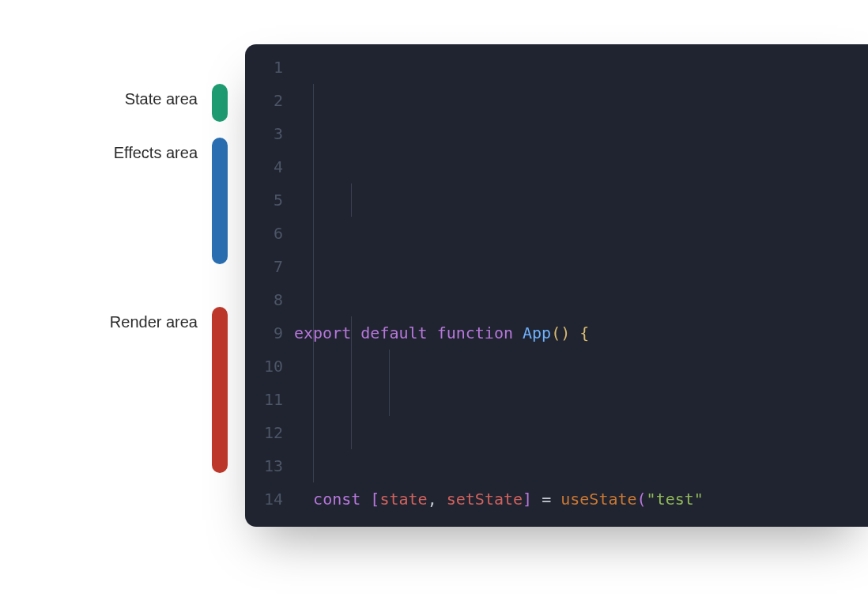 The width and height of the screenshot is (868, 609). Describe the element at coordinates (475, 333) in the screenshot. I see `kw-function: function` at that location.